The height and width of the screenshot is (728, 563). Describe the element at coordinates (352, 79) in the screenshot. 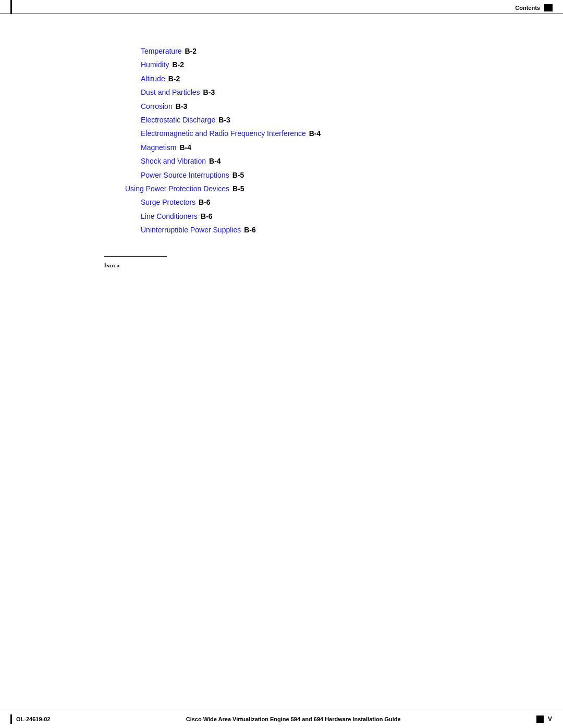

I see `toc-entry: AltitudeB-2` at that location.